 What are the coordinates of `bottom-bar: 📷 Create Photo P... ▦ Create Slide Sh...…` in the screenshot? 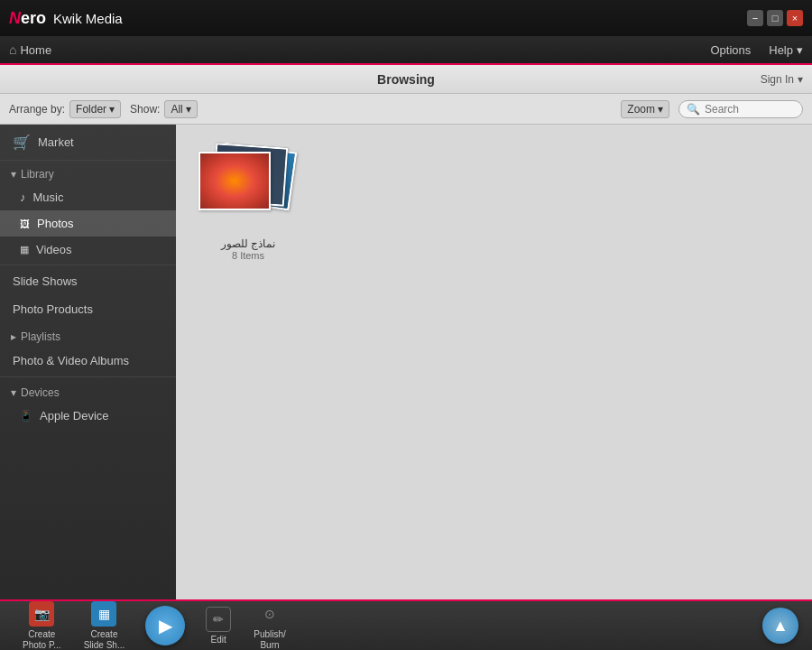 It's located at (406, 625).